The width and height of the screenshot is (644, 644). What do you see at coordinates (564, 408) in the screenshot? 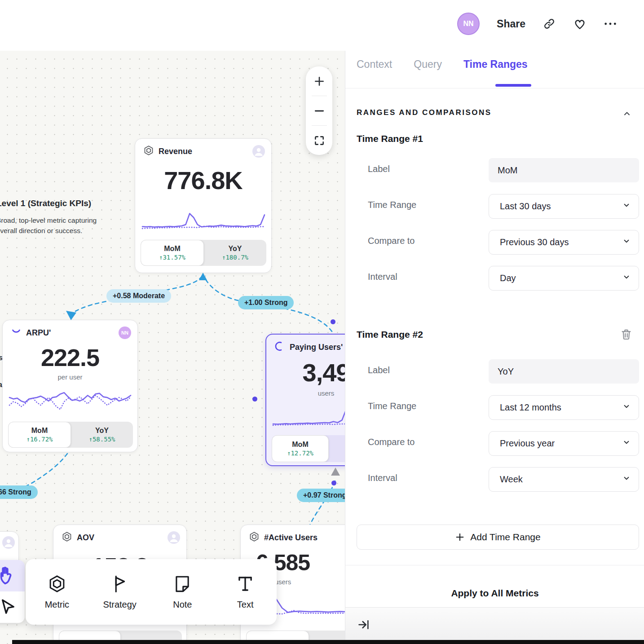
I see `time-range-select: Last 12 months` at bounding box center [564, 408].